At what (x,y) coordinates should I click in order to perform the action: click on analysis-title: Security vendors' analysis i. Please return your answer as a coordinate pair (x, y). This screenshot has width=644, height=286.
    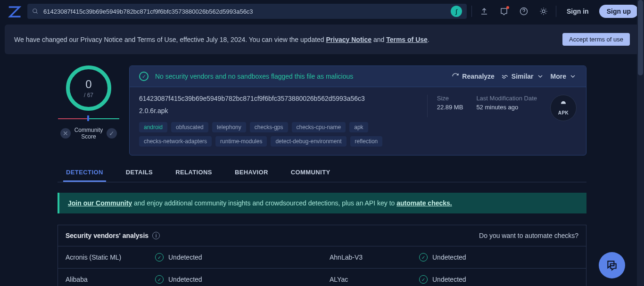
    Looking at the image, I should click on (113, 236).